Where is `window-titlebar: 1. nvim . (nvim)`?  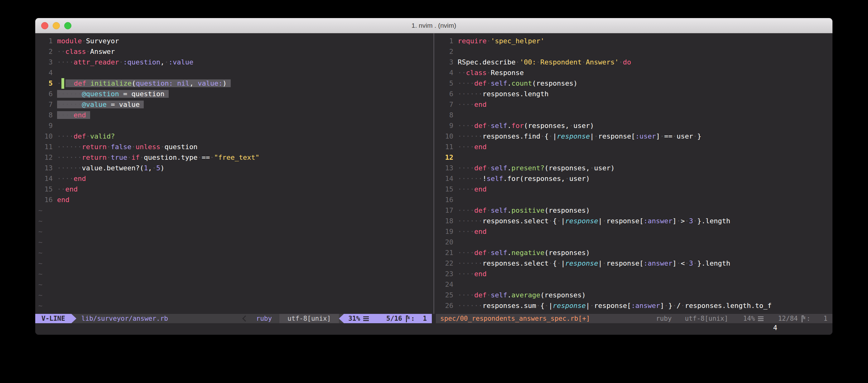 window-titlebar: 1. nvim . (nvim) is located at coordinates (434, 26).